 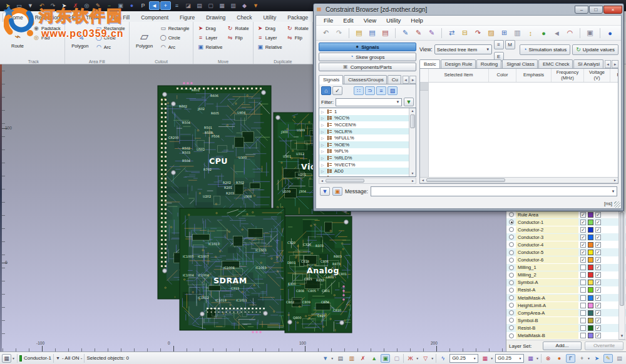 I want to click on tree-item-1: ▷1, so click(x=364, y=111).